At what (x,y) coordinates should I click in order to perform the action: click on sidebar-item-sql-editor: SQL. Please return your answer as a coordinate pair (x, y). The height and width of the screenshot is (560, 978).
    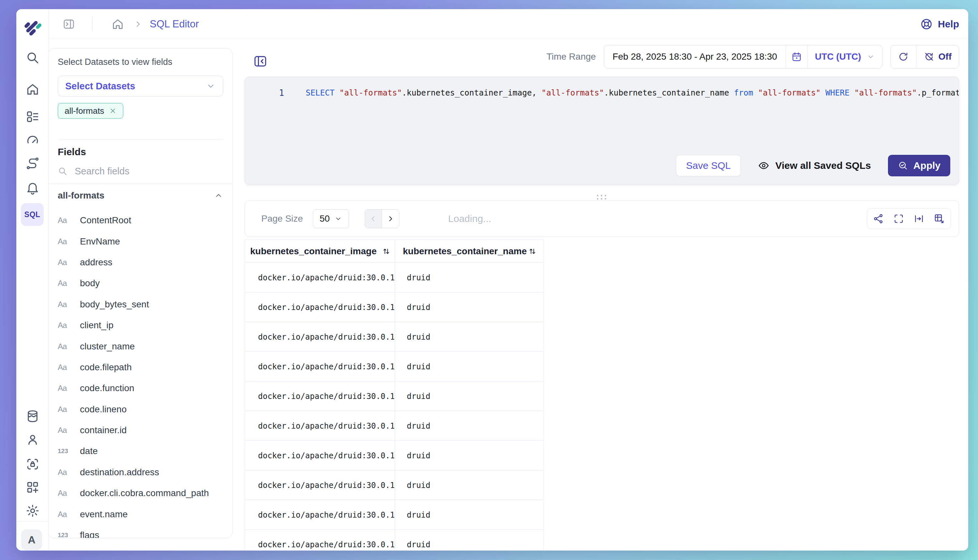
    Looking at the image, I should click on (32, 215).